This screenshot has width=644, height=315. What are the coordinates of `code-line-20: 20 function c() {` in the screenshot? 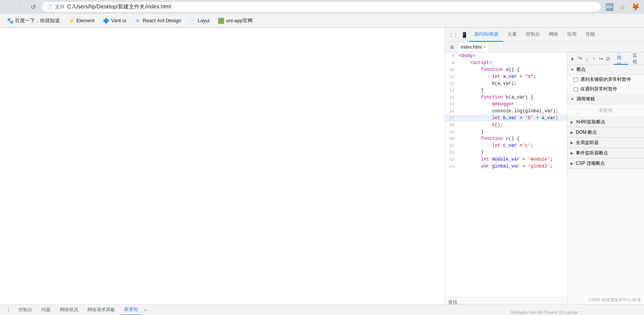 It's located at (506, 139).